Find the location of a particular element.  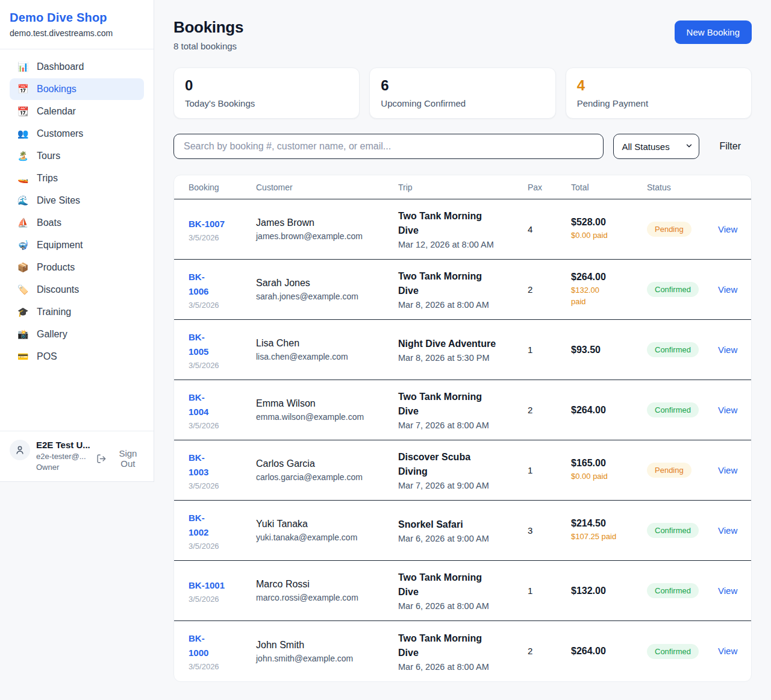

customer-email: sarah.jones@example.com is located at coordinates (327, 296).